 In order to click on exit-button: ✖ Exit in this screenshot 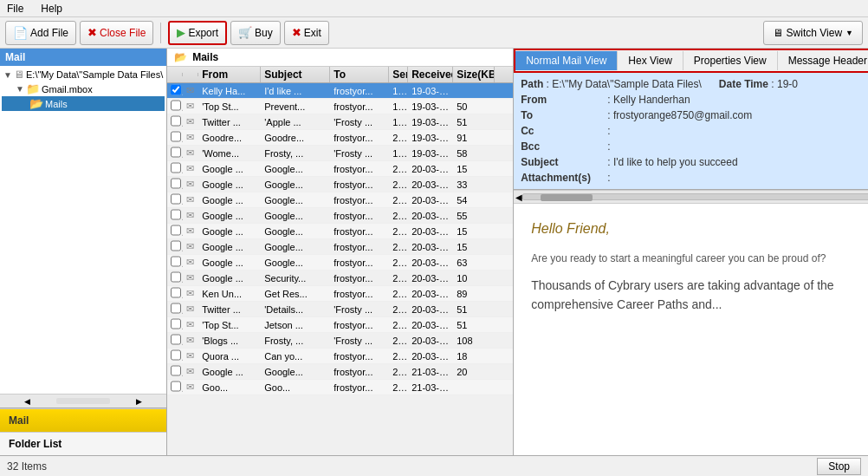, I will do `click(307, 33)`.